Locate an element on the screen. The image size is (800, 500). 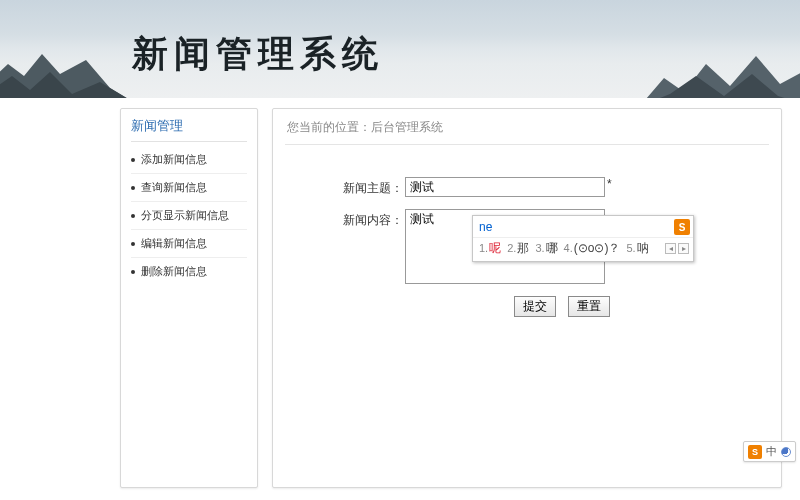
ime-prev-icon: ◂ is located at coordinates (670, 248).